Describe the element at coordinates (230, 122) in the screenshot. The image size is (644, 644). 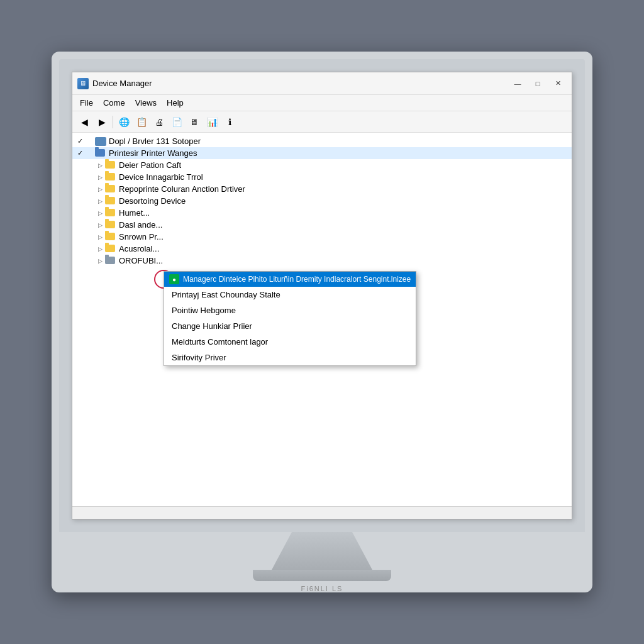
I see `info-button: ℹ` at that location.